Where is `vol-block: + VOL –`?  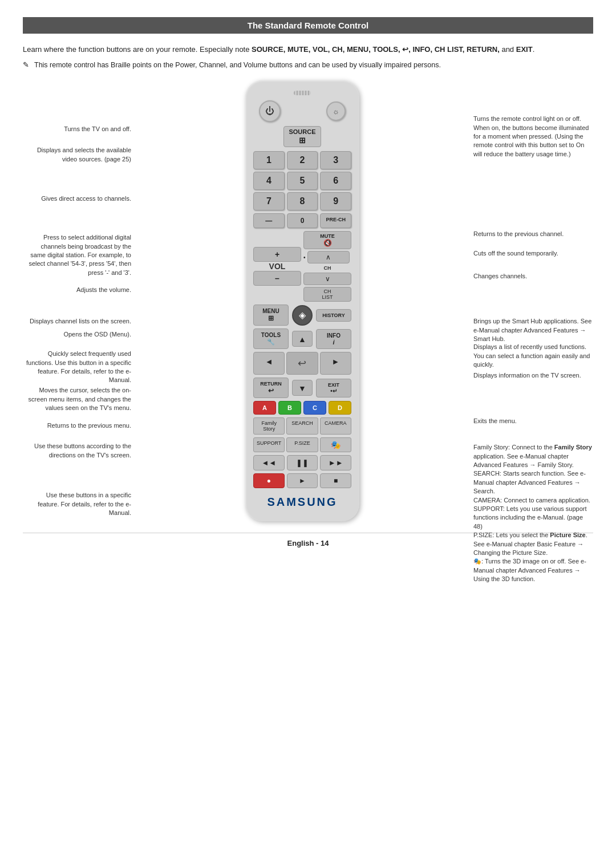
vol-block: + VOL – is located at coordinates (277, 266).